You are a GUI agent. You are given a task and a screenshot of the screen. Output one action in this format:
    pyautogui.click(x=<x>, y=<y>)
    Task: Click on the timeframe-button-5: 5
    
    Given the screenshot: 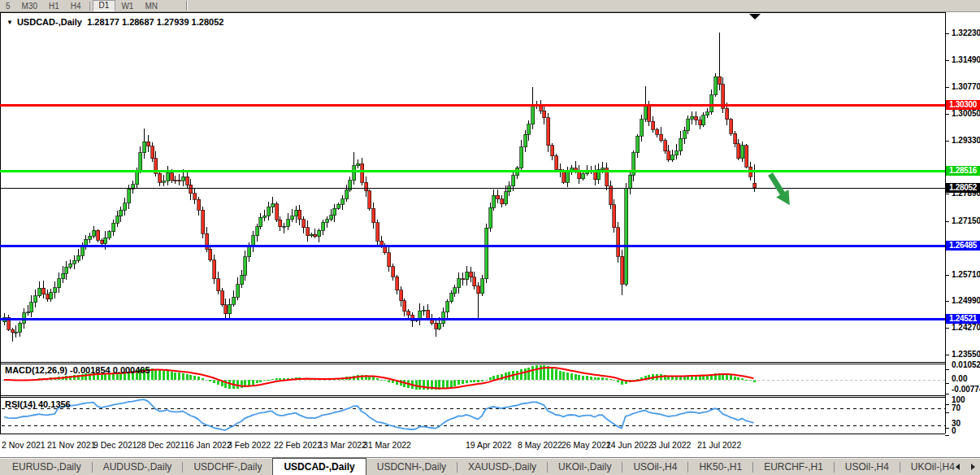 What is the action you would take?
    pyautogui.click(x=8, y=7)
    